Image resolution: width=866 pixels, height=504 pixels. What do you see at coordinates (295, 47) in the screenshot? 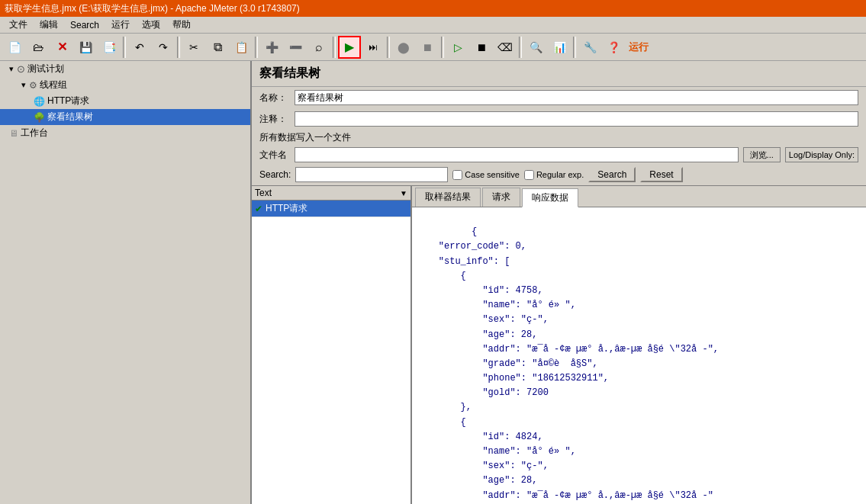
I see `collapse-button: ➖` at bounding box center [295, 47].